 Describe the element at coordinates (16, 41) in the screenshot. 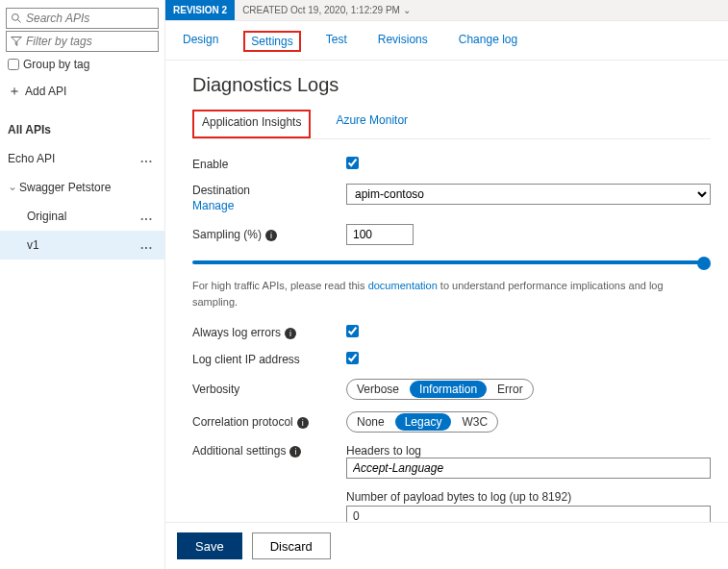

I see `filter-icon` at that location.